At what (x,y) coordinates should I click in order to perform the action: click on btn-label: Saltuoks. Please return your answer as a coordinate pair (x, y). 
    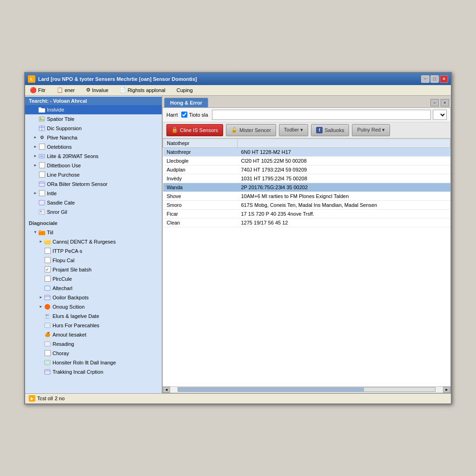
    Looking at the image, I should click on (334, 130).